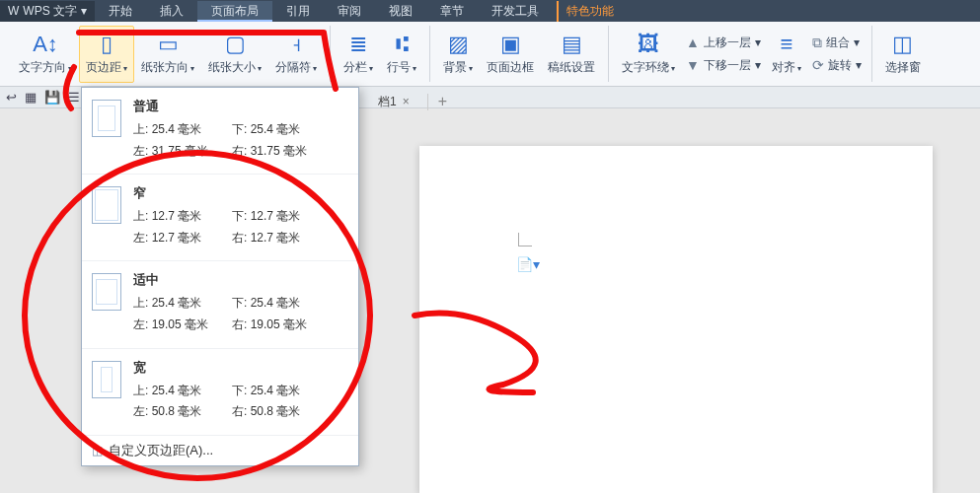  Describe the element at coordinates (220, 218) in the screenshot. I see `margin-preset-narrow: 窄上: 12.7 毫米下: 12.7 毫米左: 12.7 毫米右: 12.7 毫…` at that location.